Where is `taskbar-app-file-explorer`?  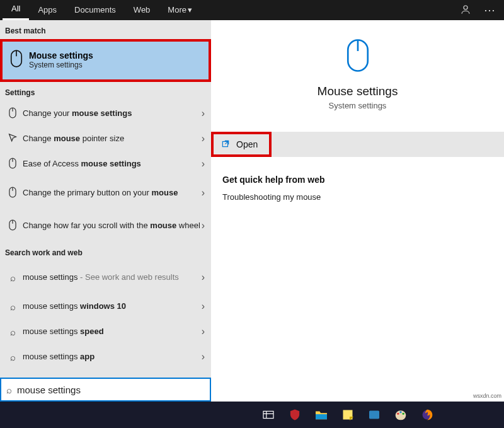
taskbar-app-file-explorer is located at coordinates (321, 415).